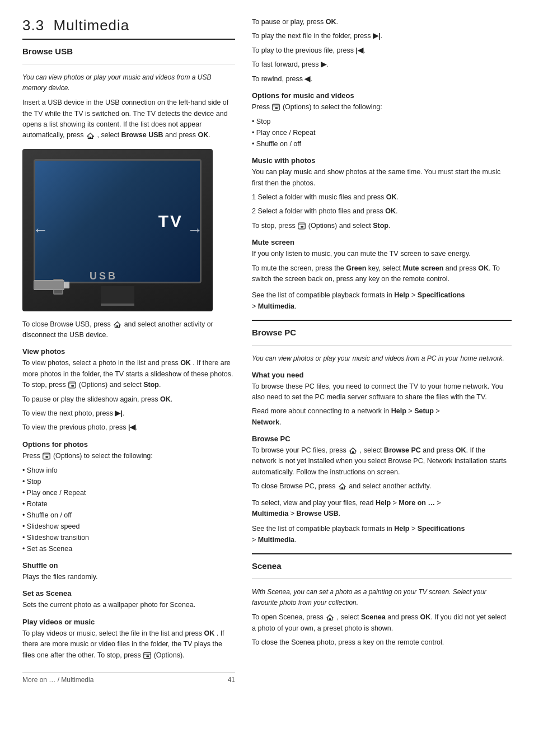  What do you see at coordinates (382, 178) in the screenshot?
I see `music-with-photos-para: You can play music and show photos at th…` at bounding box center [382, 178].